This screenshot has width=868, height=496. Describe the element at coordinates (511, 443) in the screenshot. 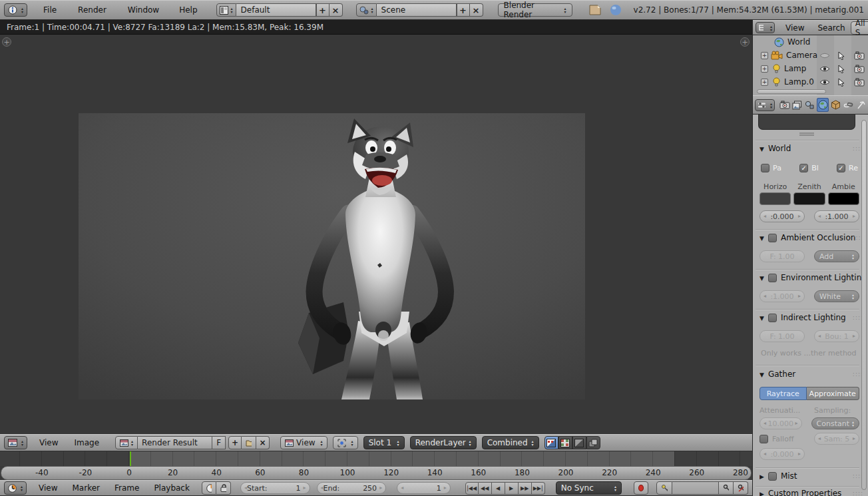

I see `render-pass-dropdown: Combined` at that location.